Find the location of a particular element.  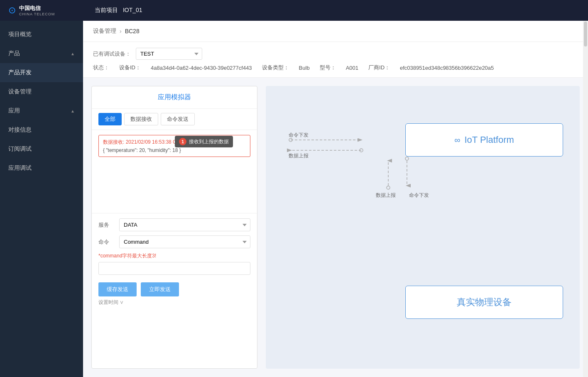

tooltip-text: 接收到上报的数据 is located at coordinates (209, 142).